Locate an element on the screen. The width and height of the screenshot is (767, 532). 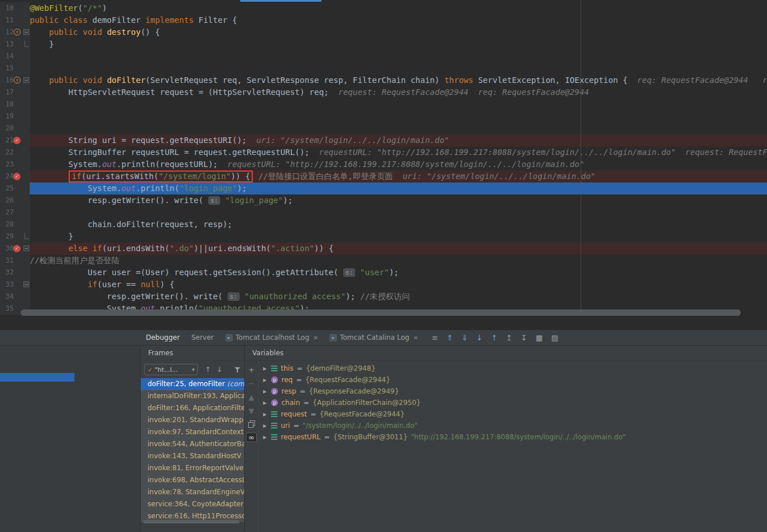
local-variable-icon is located at coordinates (275, 437).